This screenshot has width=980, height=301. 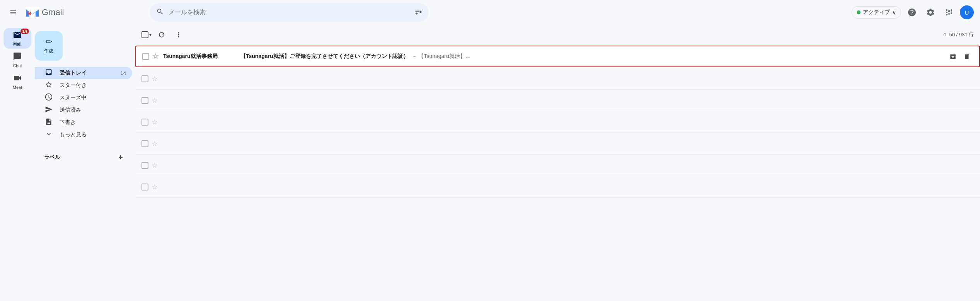 What do you see at coordinates (289, 12) in the screenshot?
I see `search-bar` at bounding box center [289, 12].